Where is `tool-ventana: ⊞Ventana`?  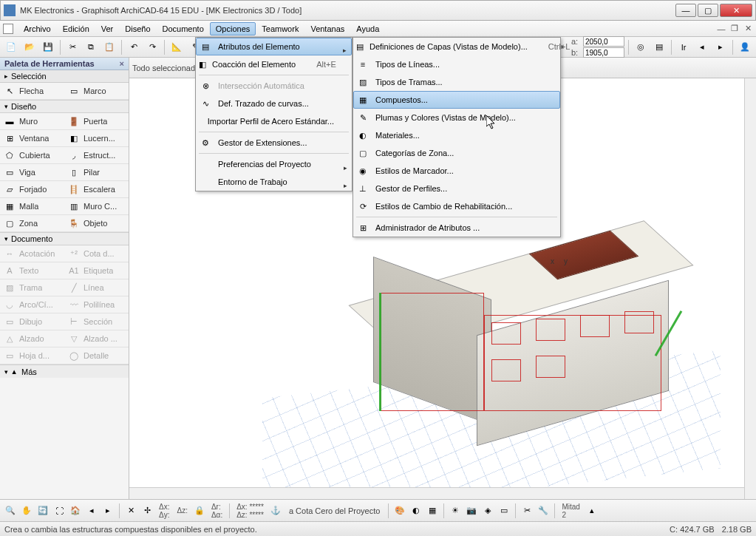 tool-ventana: ⊞Ventana is located at coordinates (33, 139).